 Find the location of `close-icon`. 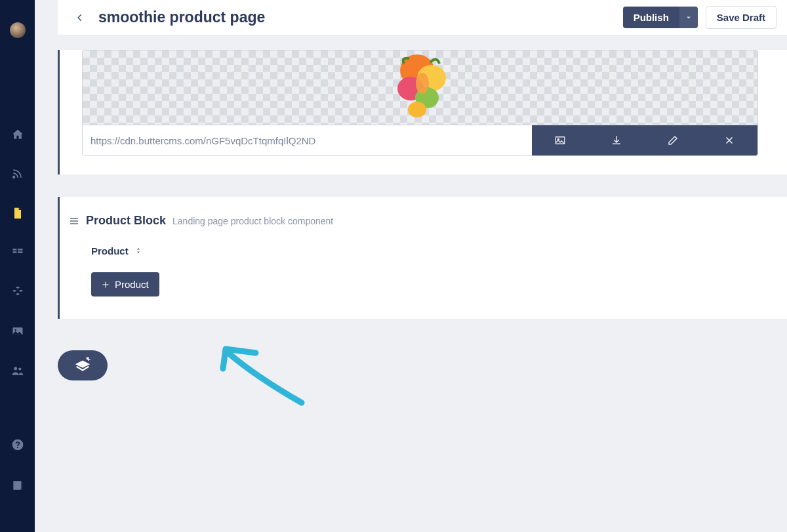

close-icon is located at coordinates (729, 140).